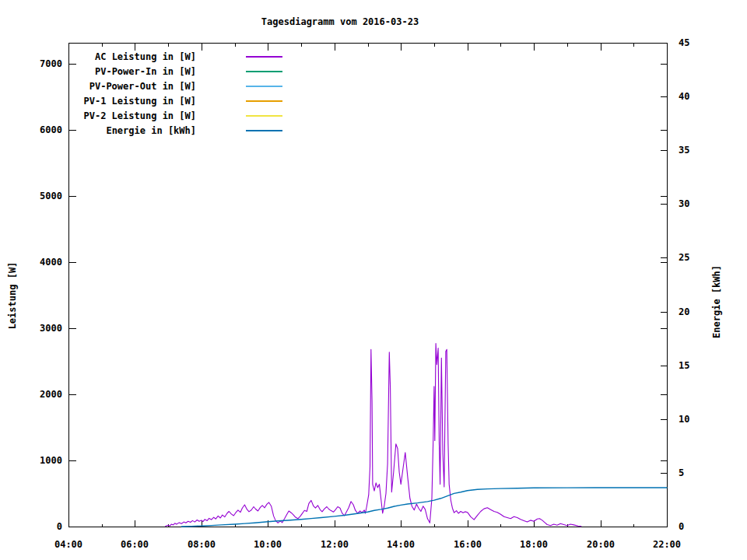 The image size is (747, 560). I want to click on x-tick-label: 10:00, so click(268, 544).